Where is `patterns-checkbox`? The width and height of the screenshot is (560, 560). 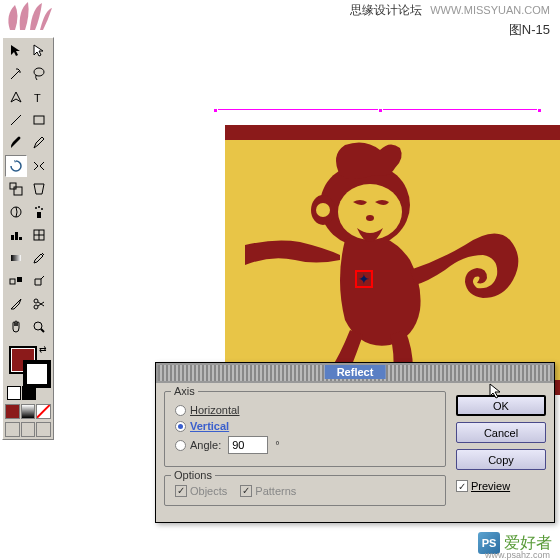 patterns-checkbox is located at coordinates (246, 491).